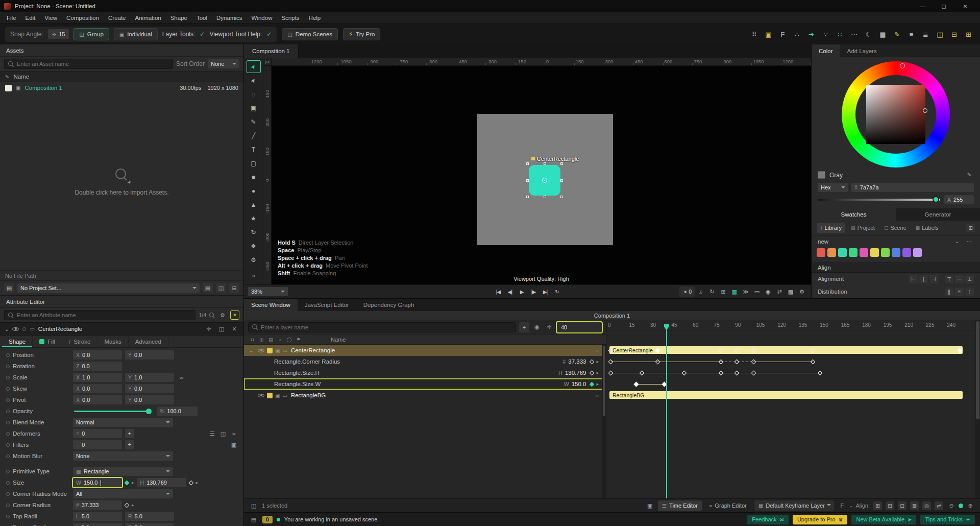 The width and height of the screenshot is (980, 526). Describe the element at coordinates (938, 214) in the screenshot. I see `tab-generator: Generator` at that location.